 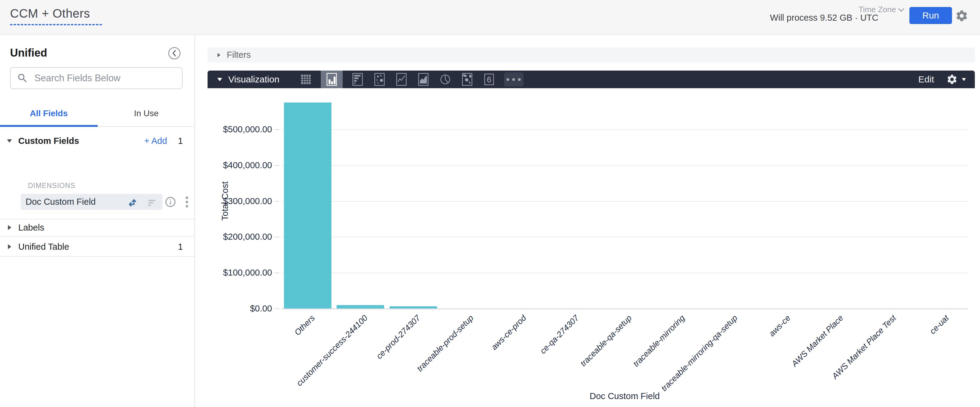 I want to click on ellipsis-icon, so click(x=514, y=80).